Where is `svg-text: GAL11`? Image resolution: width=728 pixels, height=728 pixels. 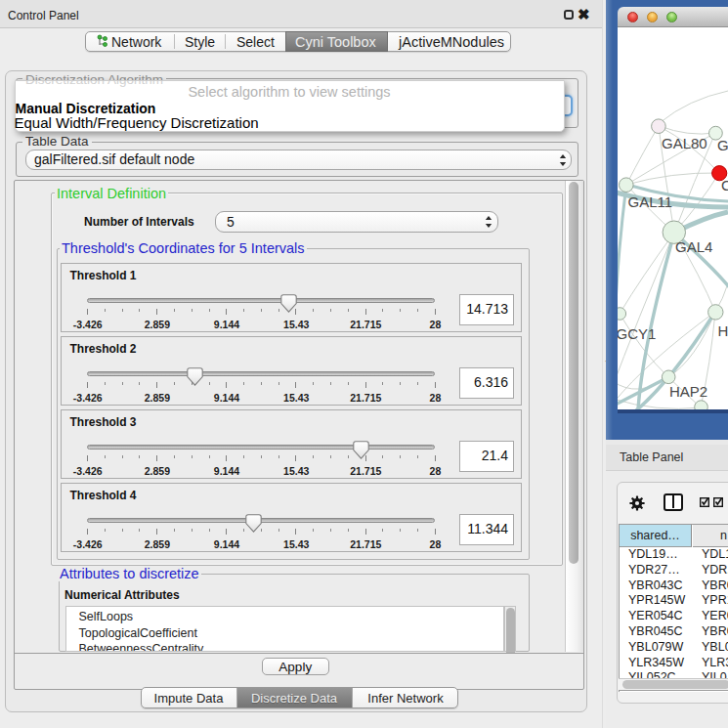
svg-text: GAL11 is located at coordinates (651, 201).